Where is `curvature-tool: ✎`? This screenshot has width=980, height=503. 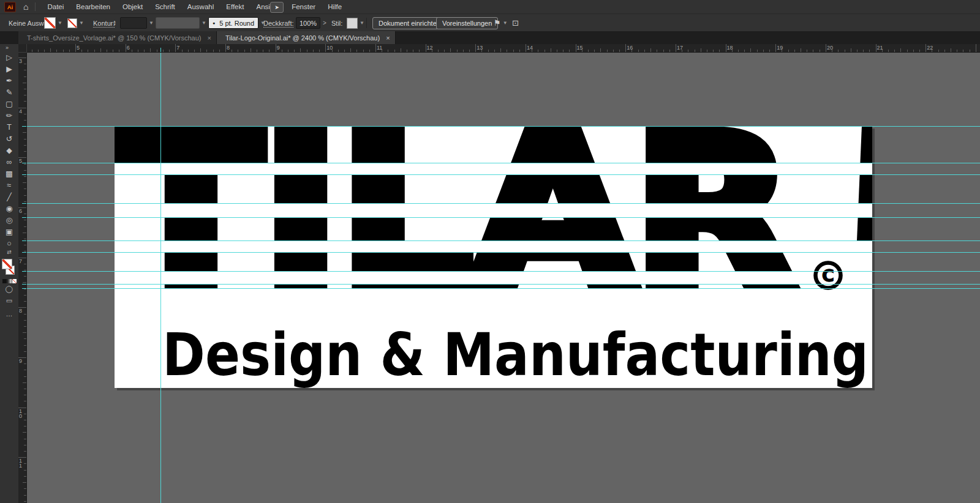
curvature-tool: ✎ is located at coordinates (9, 92).